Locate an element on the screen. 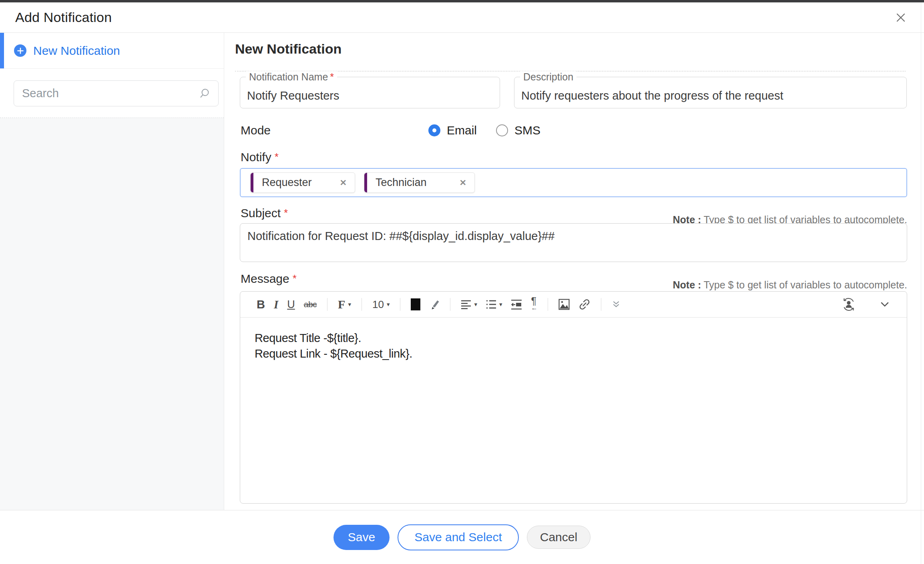 This screenshot has height=564, width=924. align-icon is located at coordinates (466, 305).